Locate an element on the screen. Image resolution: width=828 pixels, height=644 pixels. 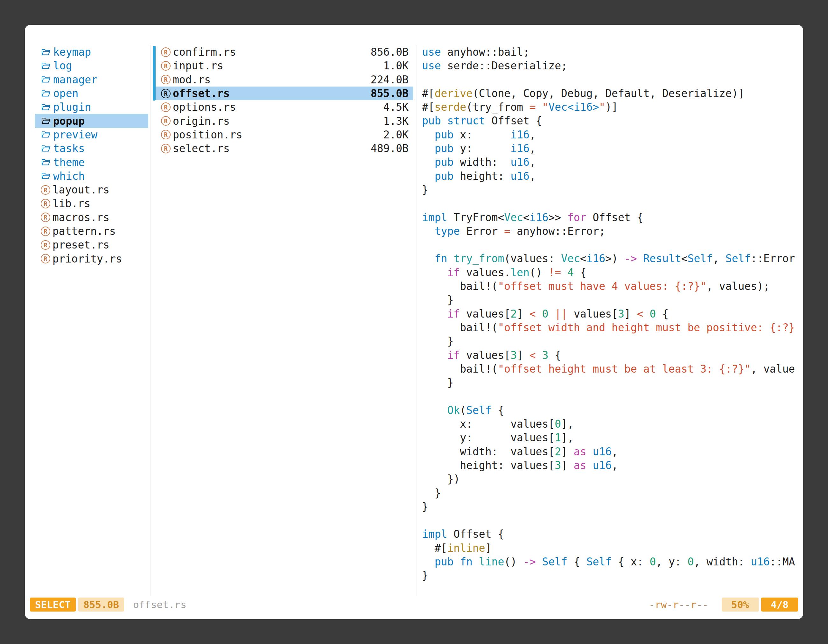
item-label: layout.rs is located at coordinates (81, 190).